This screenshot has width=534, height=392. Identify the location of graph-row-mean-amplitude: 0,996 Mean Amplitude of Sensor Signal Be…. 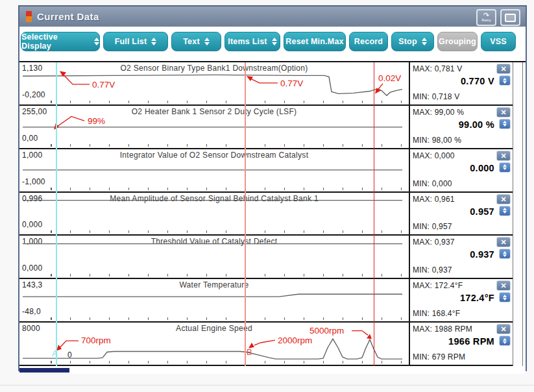
(214, 214).